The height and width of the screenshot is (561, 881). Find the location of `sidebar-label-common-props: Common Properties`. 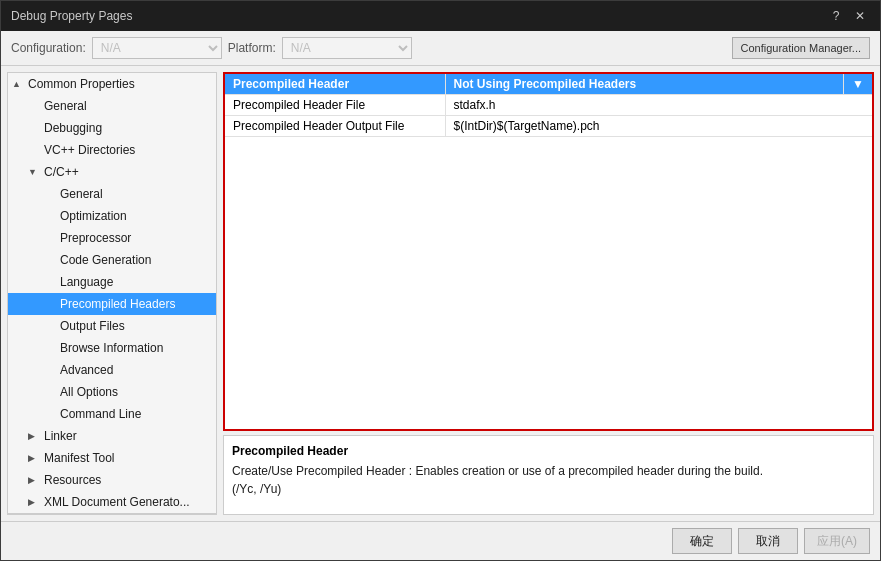

sidebar-label-common-props: Common Properties is located at coordinates (82, 84).